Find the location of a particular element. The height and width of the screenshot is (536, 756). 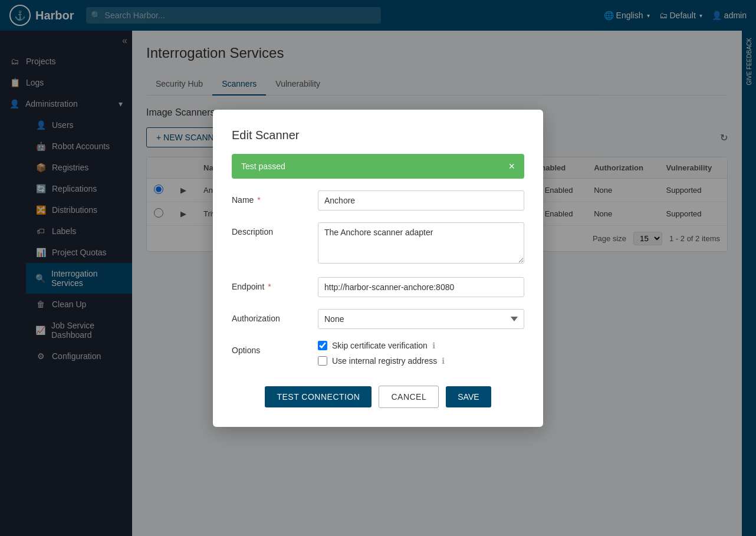

description-textarea: The <span class="underline-red">Anchore<… is located at coordinates (421, 243).